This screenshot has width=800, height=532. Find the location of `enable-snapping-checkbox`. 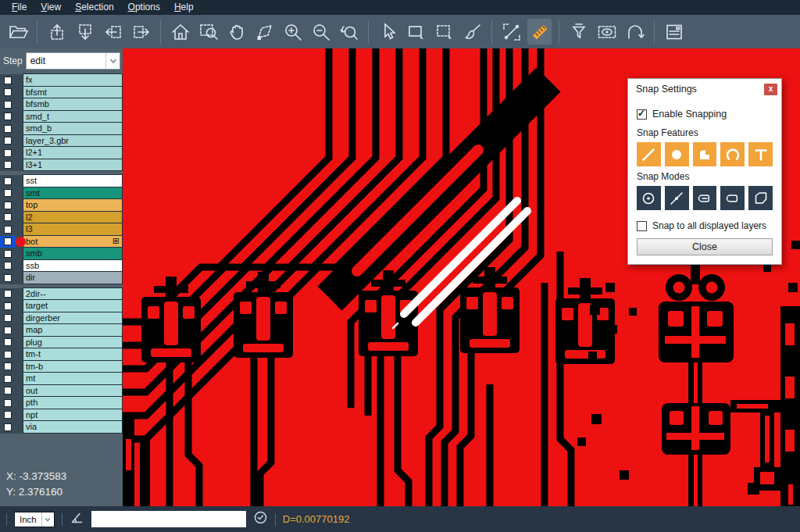

enable-snapping-checkbox is located at coordinates (642, 114).